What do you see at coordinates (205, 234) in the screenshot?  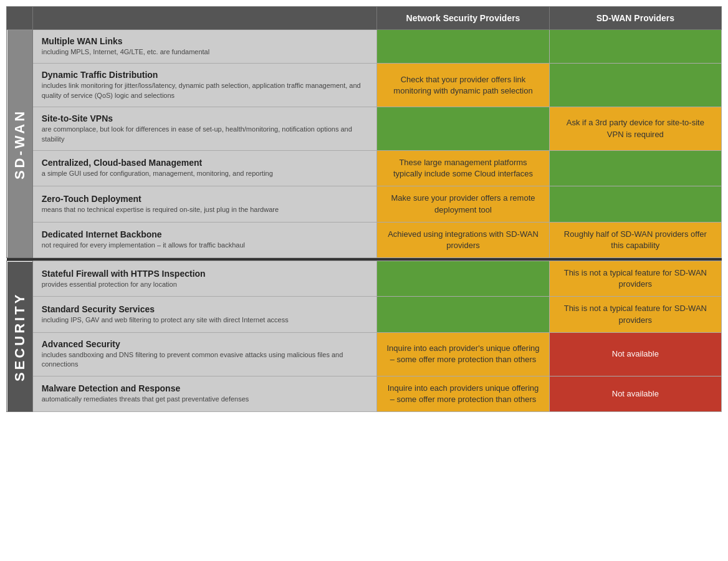 I see `feature-title: Dedicated Internet Backbone` at bounding box center [205, 234].